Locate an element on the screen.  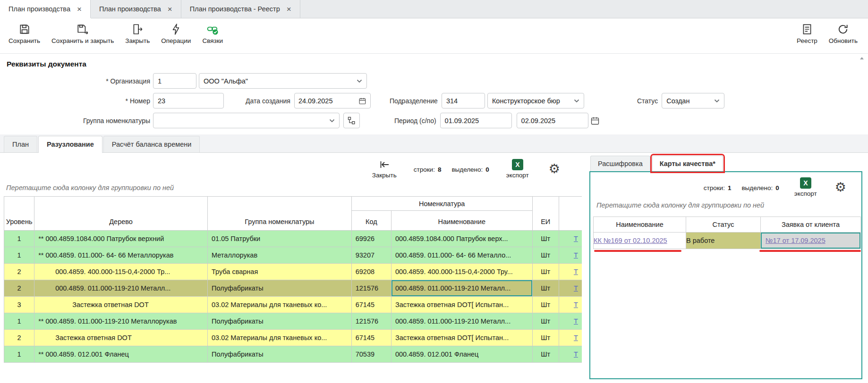
grid-close-button: Закрыть is located at coordinates (384, 169).